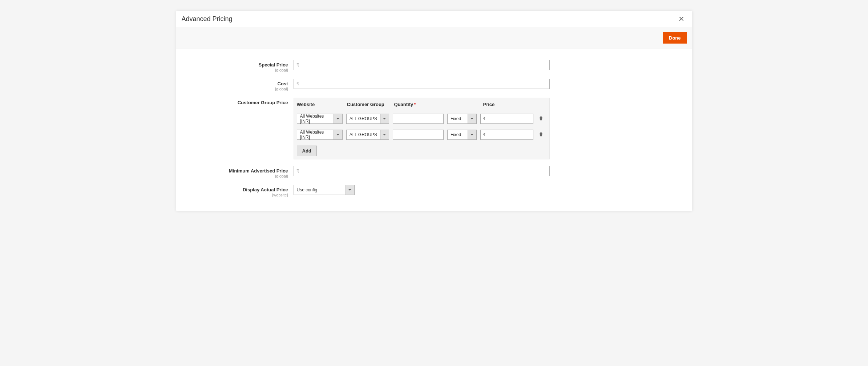  Describe the element at coordinates (207, 19) in the screenshot. I see `modal-title: Advanced Pricing` at that location.